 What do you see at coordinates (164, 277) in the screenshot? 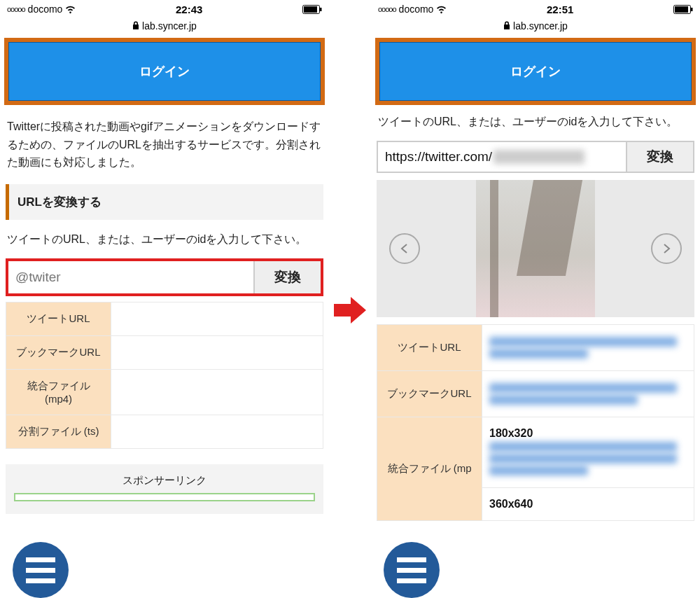
I see `url-input-row: 変換` at bounding box center [164, 277].